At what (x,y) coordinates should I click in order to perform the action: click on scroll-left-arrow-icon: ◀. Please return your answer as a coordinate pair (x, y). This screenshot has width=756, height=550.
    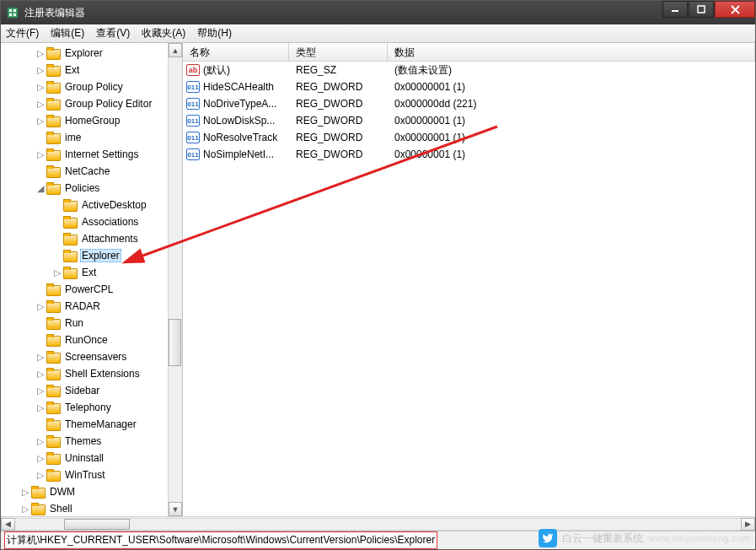
    Looking at the image, I should click on (8, 525).